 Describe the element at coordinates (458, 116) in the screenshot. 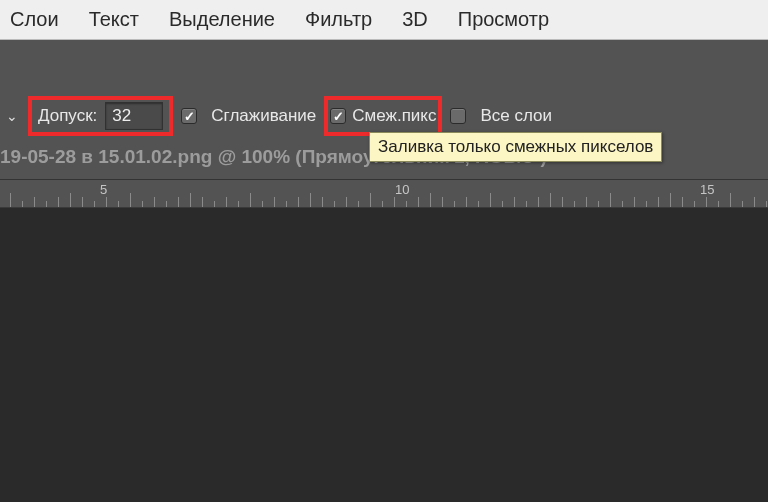

I see `all-layers-checkbox` at that location.